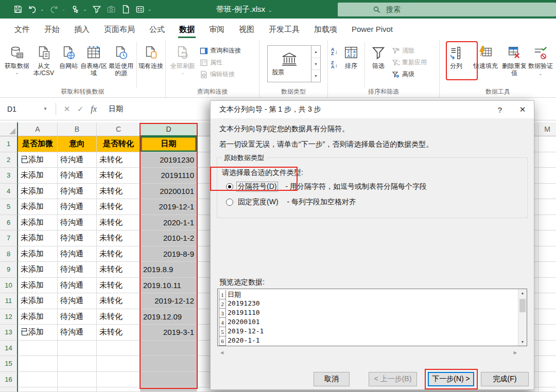  I want to click on row-header: 8, so click(9, 254).